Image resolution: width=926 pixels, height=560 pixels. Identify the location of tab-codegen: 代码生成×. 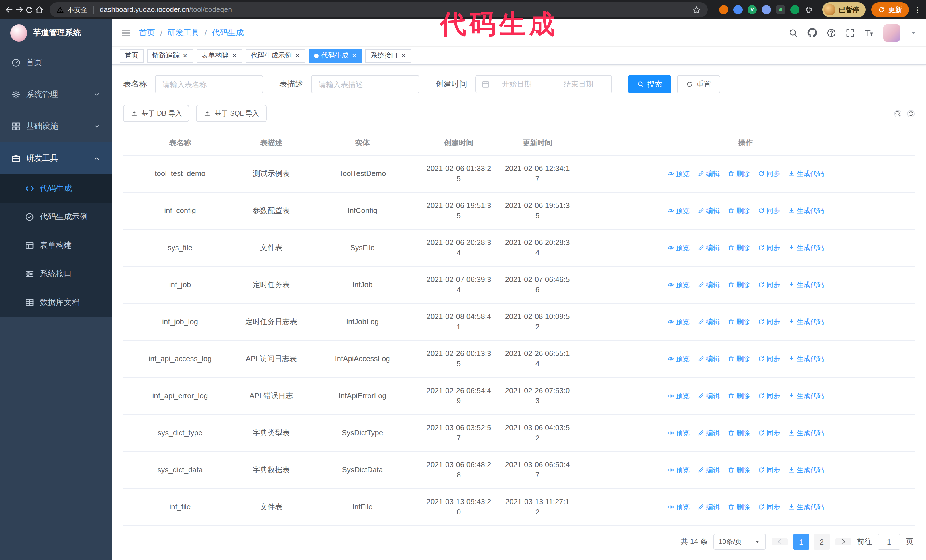
(336, 56).